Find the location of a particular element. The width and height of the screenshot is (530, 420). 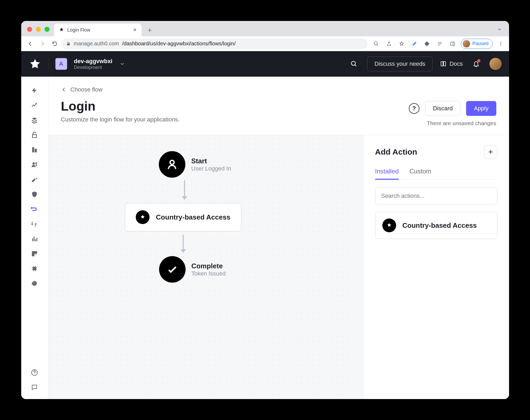

complete-subtitle: Token Issued is located at coordinates (209, 274).